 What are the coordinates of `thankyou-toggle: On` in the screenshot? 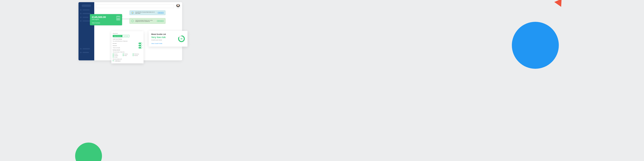 It's located at (140, 48).